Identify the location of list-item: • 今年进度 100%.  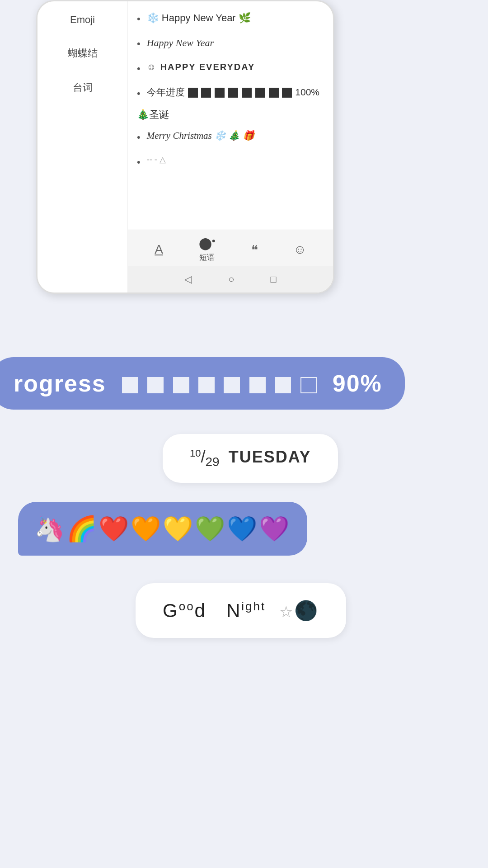
(230, 93).